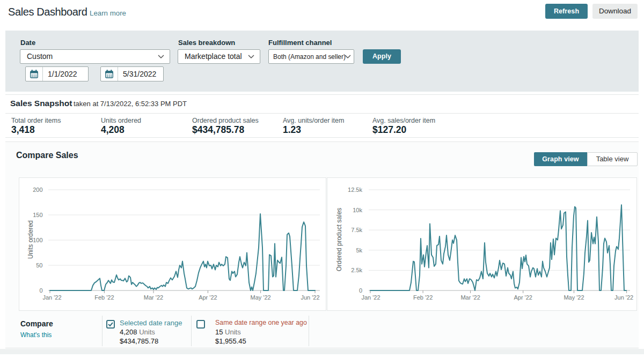 The image size is (644, 358). Describe the element at coordinates (38, 190) in the screenshot. I see `svg-text: 200` at that location.